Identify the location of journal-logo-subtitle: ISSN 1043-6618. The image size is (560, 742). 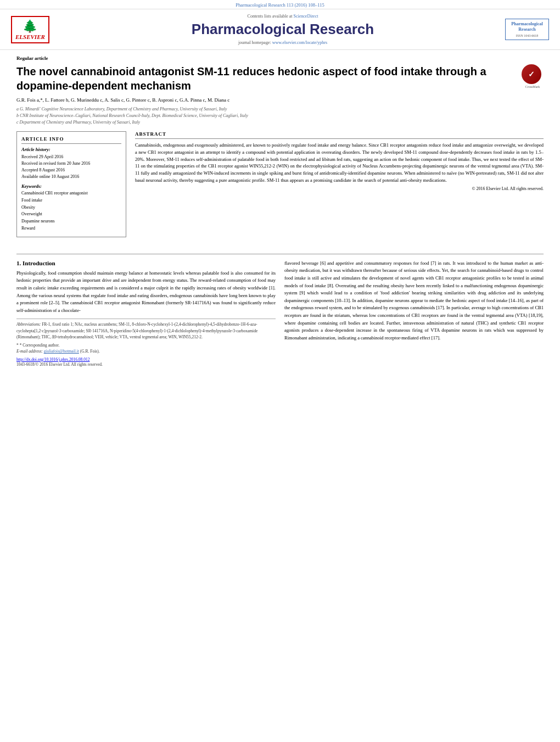
(527, 36).